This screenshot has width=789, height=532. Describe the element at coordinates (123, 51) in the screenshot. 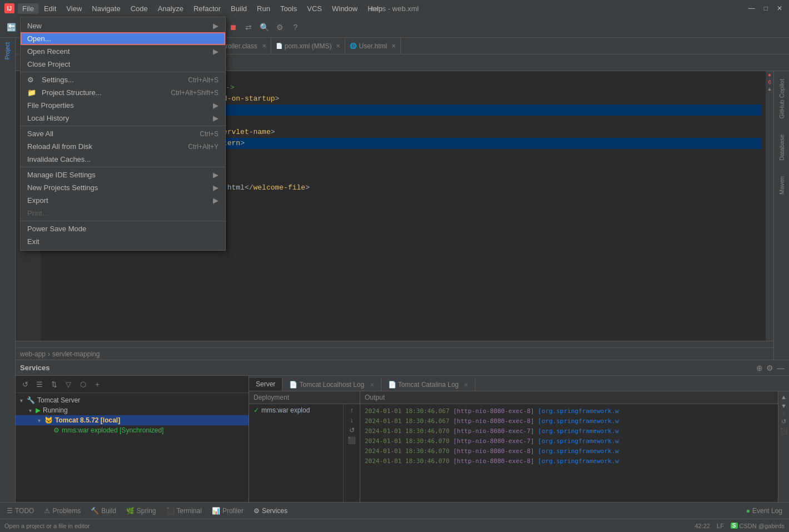

I see `menu-open-recent: Open Recent ▶` at that location.